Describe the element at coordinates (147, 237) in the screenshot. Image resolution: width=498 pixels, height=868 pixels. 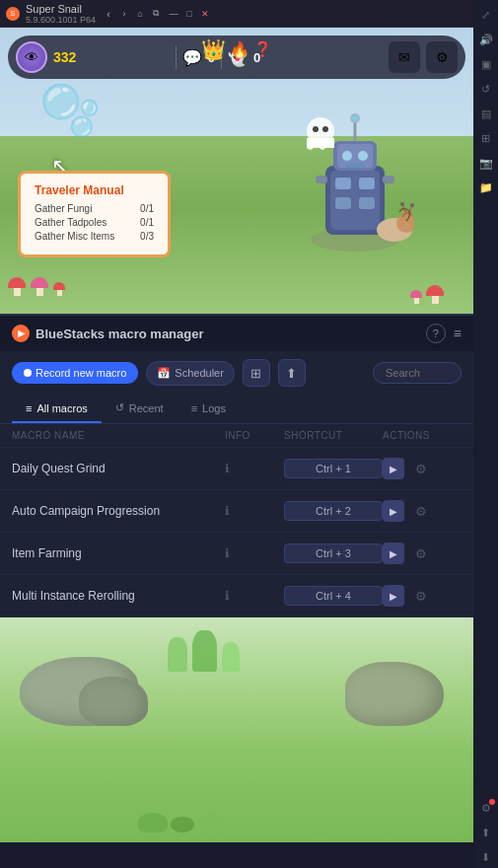
I see `item-progress-3: 0/3` at that location.